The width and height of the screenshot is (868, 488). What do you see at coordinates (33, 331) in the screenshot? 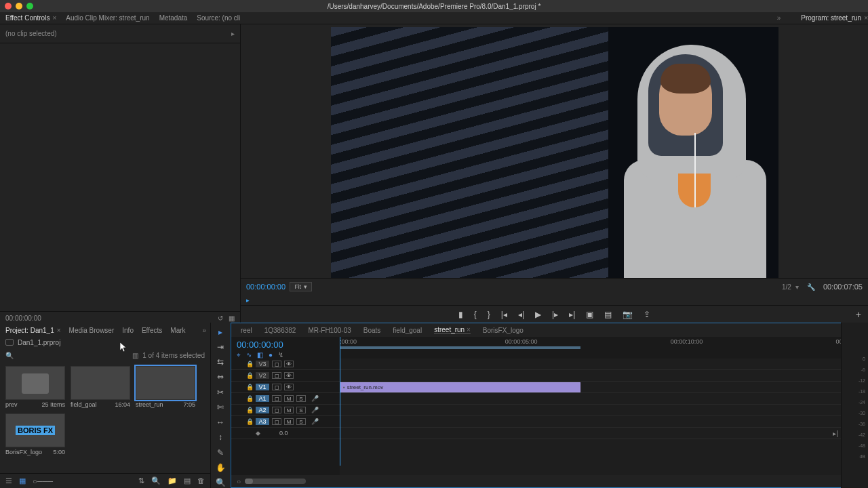
I see `tab-project: Project: Dan1_1×` at bounding box center [33, 331].